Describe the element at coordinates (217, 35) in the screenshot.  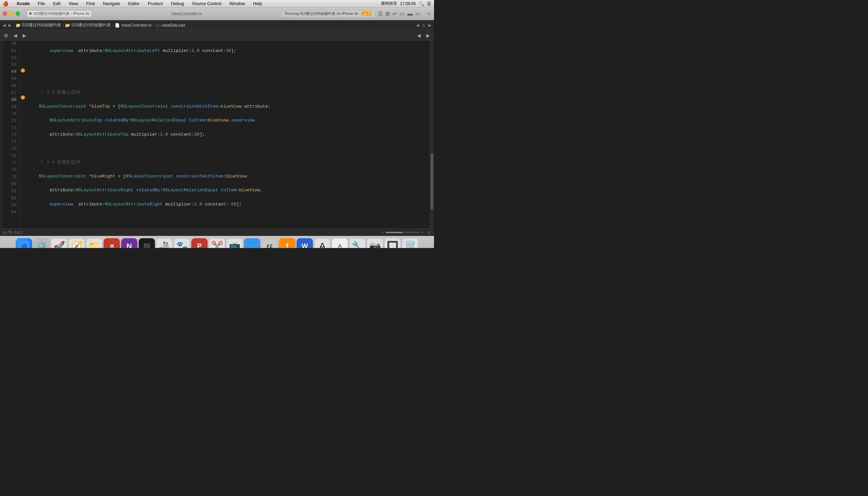
I see `editor-toolbar: ⊞ ◀ ▶ ◀ ▶` at that location.